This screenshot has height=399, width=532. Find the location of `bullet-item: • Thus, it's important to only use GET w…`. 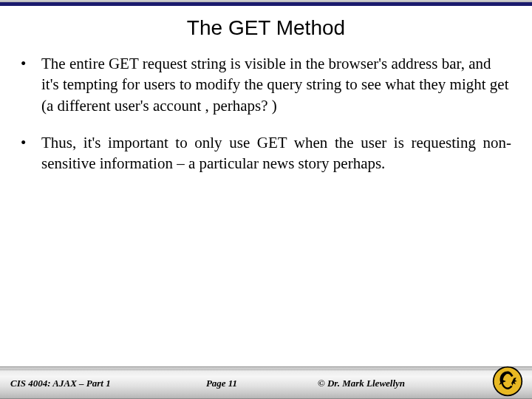

bullet-item: • Thus, it's important to only use GET w… is located at coordinates (266, 154).